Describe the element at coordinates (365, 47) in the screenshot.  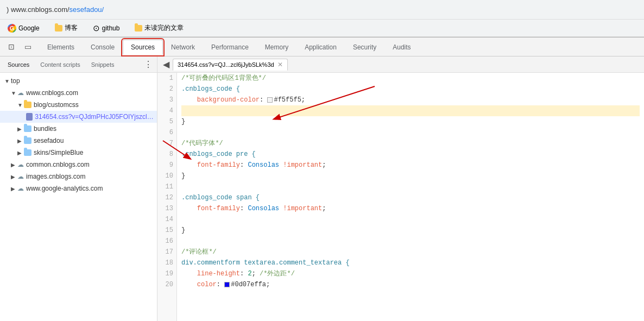
I see `tab-security: Security` at that location.